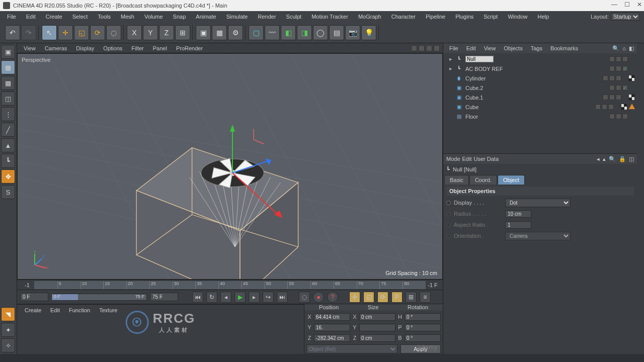 This screenshot has width=644, height=362. I want to click on object-row: ▤Floor, so click(540, 117).